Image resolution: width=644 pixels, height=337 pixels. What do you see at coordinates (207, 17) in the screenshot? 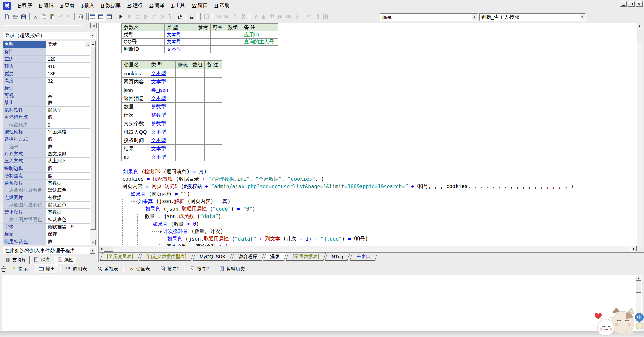
I see `toolbar-ide-grid-button` at bounding box center [207, 17].